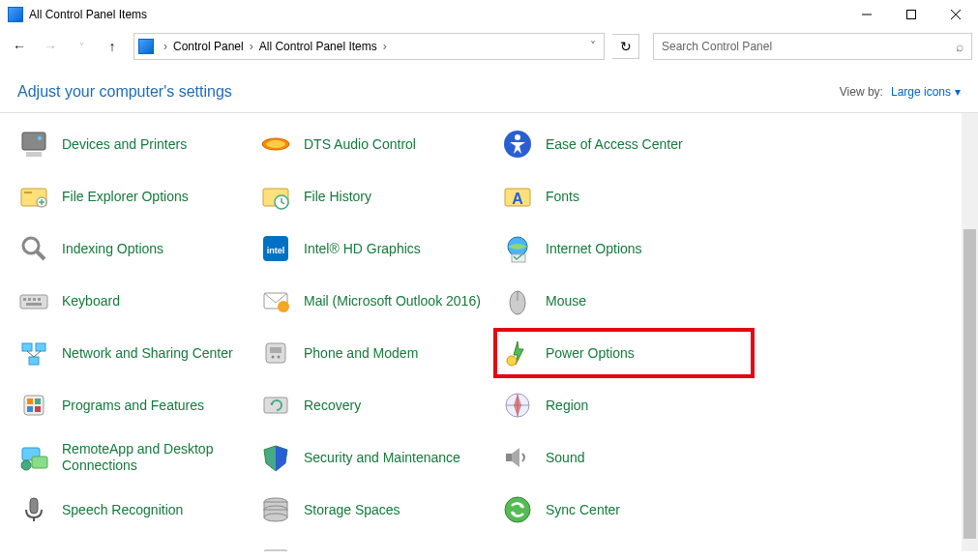  What do you see at coordinates (133, 406) in the screenshot?
I see `cp-item-label: Programs and Features` at bounding box center [133, 406].